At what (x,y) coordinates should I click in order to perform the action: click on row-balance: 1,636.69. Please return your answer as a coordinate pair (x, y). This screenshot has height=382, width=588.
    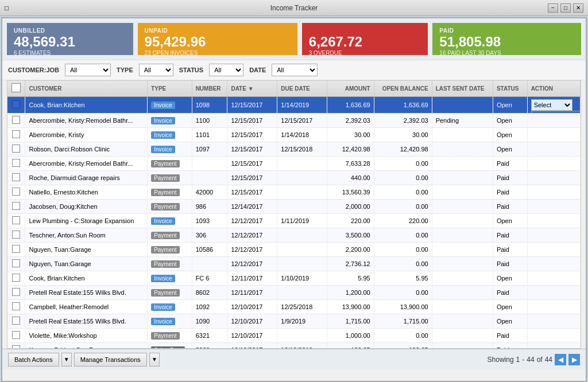
    Looking at the image, I should click on (403, 105).